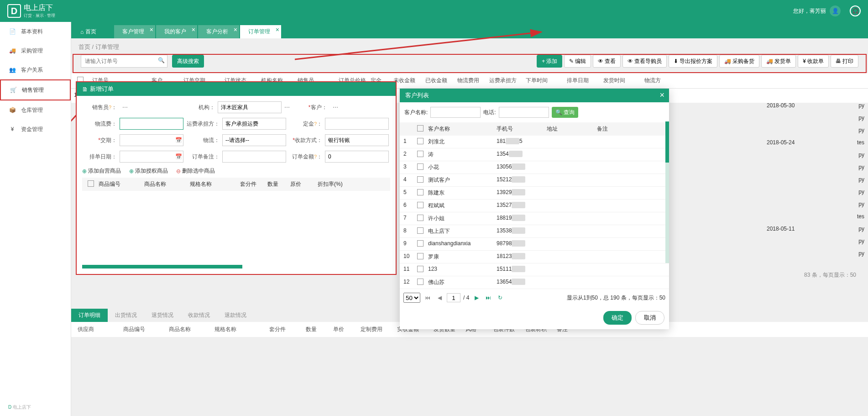 The width and height of the screenshot is (868, 416). Describe the element at coordinates (135, 32) in the screenshot. I see `tab-customer-mgmt: 客户管理×` at that location.